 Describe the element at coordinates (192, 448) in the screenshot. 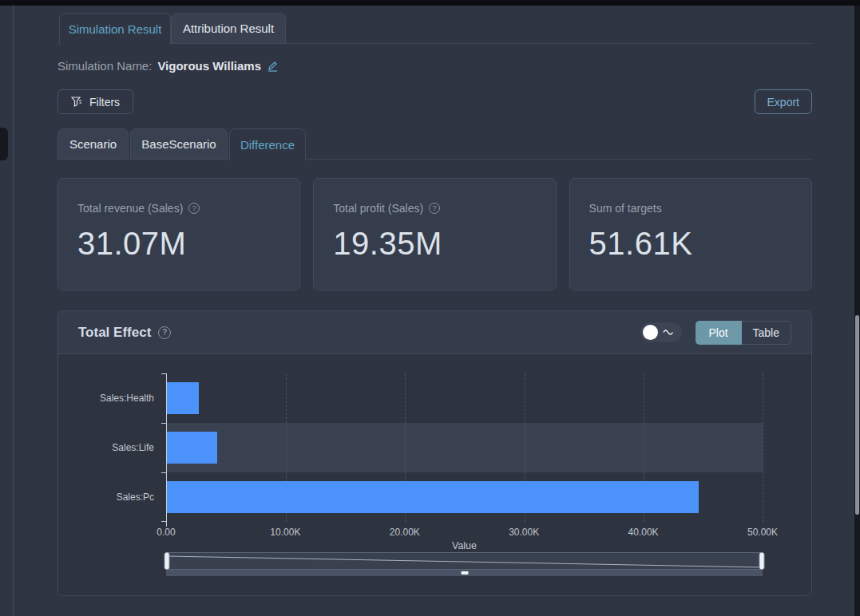

I see `bar-Sales:Life` at that location.